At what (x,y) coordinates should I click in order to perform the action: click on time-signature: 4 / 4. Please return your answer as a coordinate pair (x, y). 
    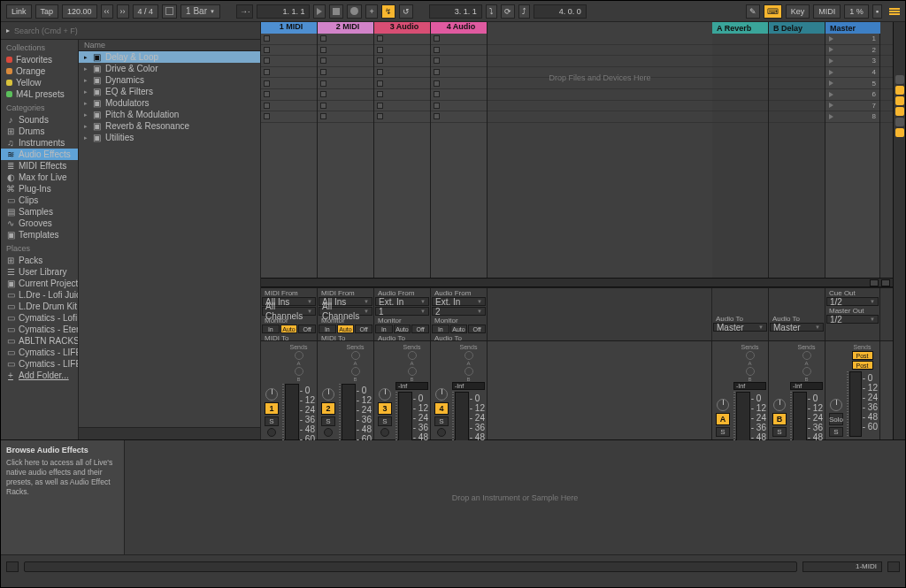
    Looking at the image, I should click on (146, 11).